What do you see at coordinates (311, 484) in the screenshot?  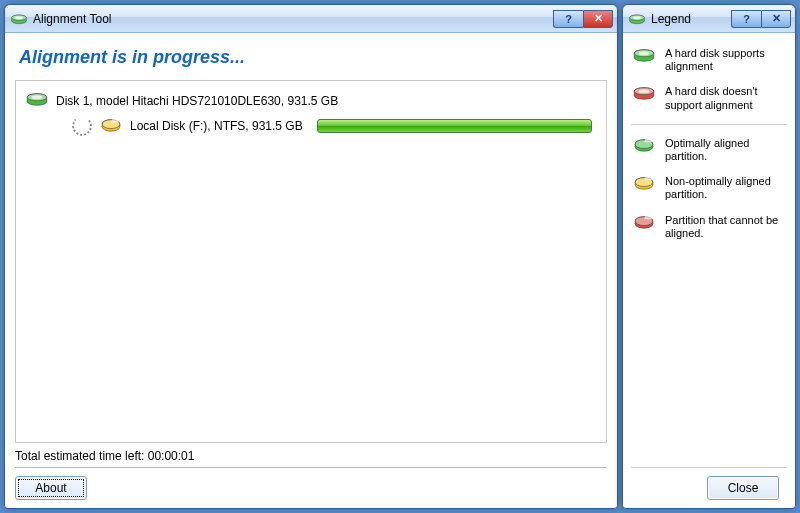 I see `main-footer: About` at bounding box center [311, 484].